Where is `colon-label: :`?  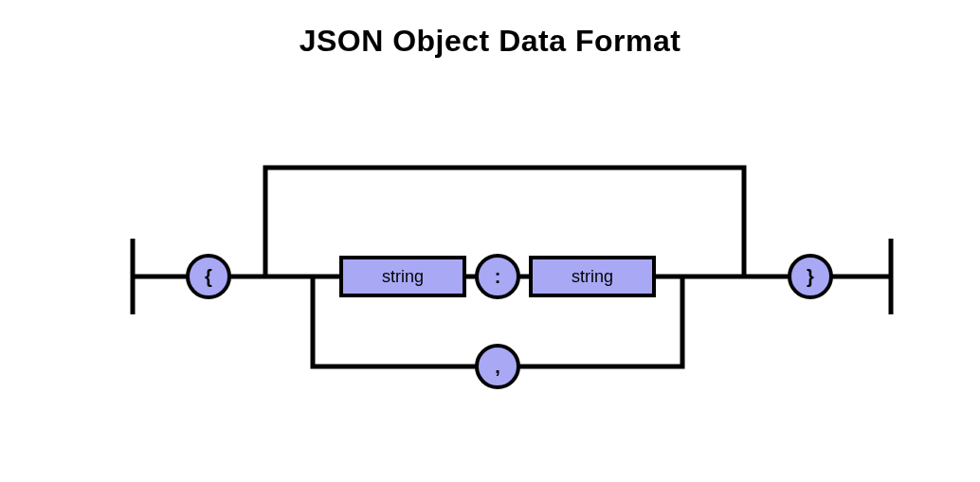 colon-label: : is located at coordinates (499, 277).